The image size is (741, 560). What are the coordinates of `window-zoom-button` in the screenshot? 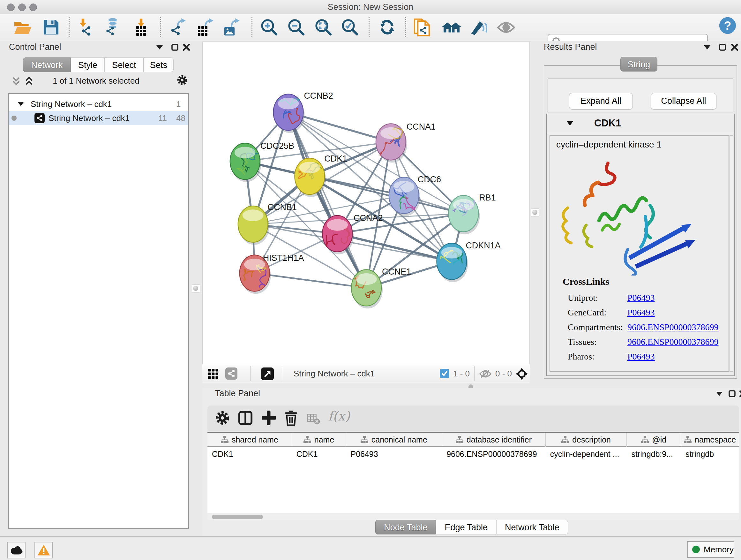 It's located at (33, 7).